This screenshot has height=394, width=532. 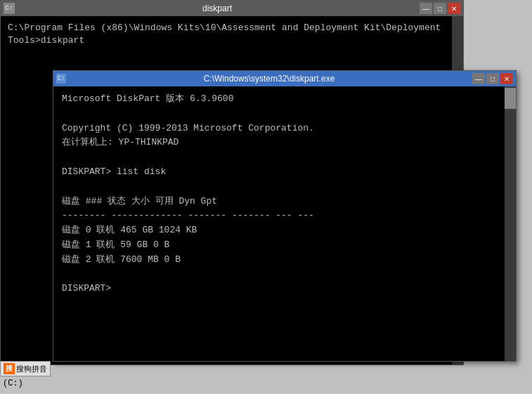 What do you see at coordinates (279, 246) in the screenshot?
I see `disk-row-1: 磁盘 1 联机 59 GB 0 B` at bounding box center [279, 246].